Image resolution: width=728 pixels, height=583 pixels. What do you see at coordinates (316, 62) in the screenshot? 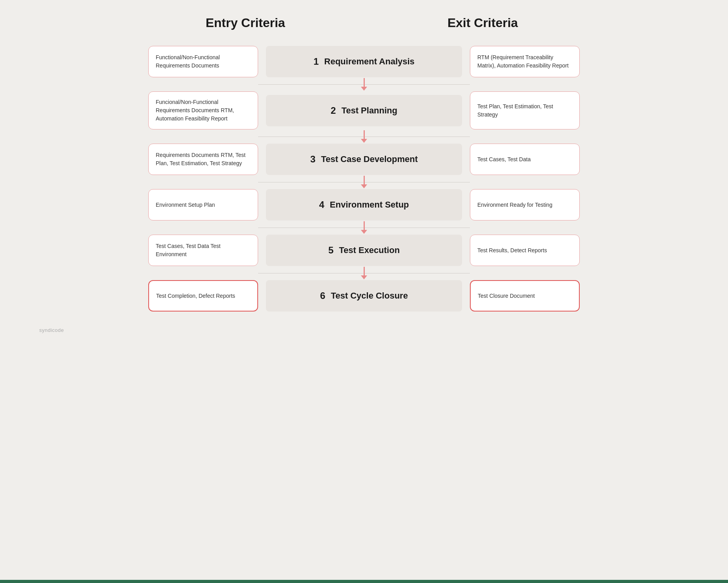
I see `step-number-1: 1` at bounding box center [316, 62].